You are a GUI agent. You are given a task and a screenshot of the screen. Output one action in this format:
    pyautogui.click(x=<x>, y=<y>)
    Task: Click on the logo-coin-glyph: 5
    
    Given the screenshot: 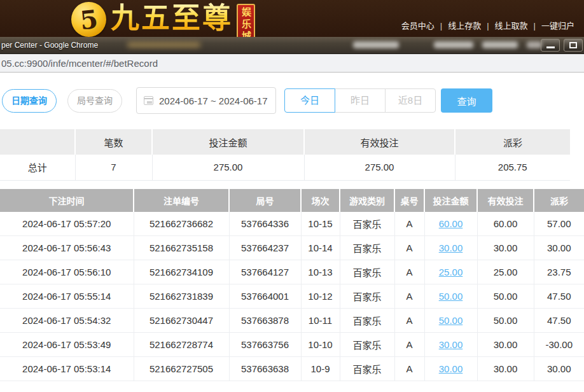 What is the action you would take?
    pyautogui.click(x=89, y=19)
    